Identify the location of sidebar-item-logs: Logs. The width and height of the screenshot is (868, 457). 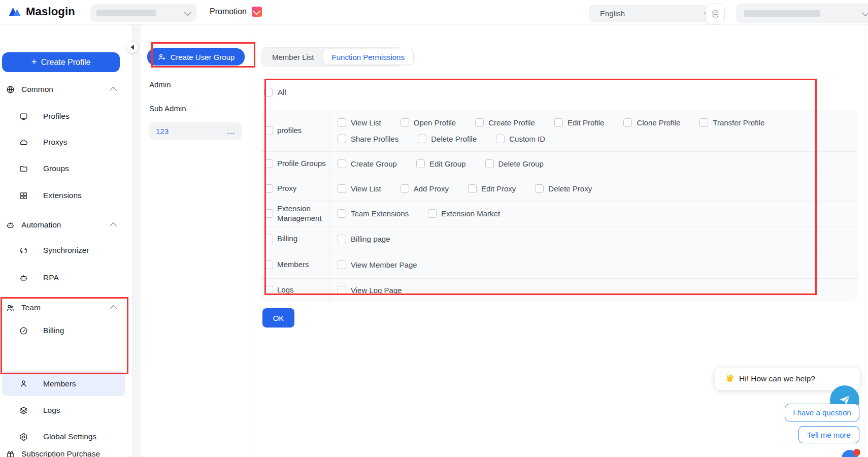
(63, 410).